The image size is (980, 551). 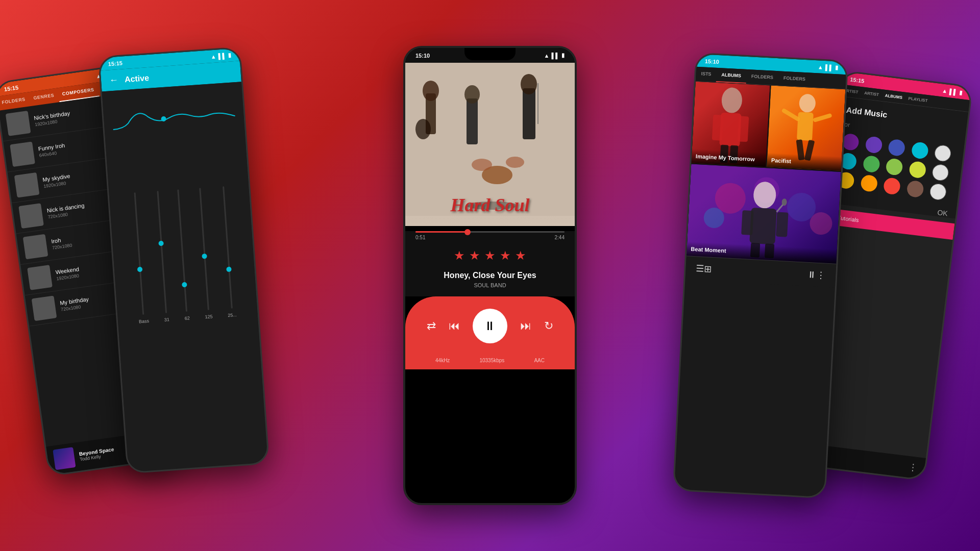 What do you see at coordinates (137, 79) in the screenshot?
I see `header-title: Active` at bounding box center [137, 79].